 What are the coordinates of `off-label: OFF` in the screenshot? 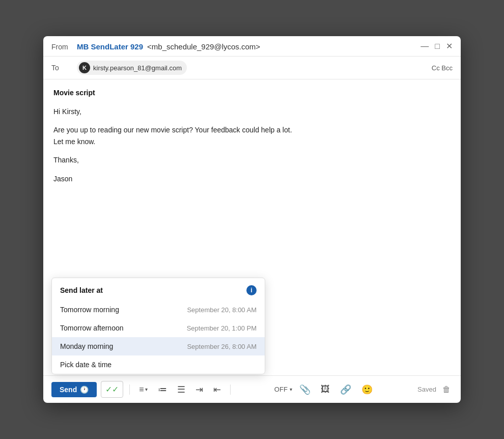 It's located at (281, 389).